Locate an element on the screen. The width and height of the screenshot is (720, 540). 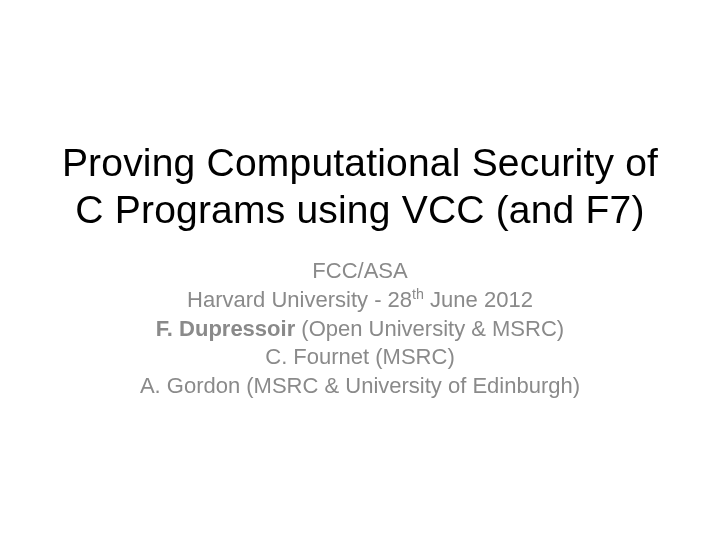
author-primary-affil: (Open University & MSRC) is located at coordinates (430, 328).